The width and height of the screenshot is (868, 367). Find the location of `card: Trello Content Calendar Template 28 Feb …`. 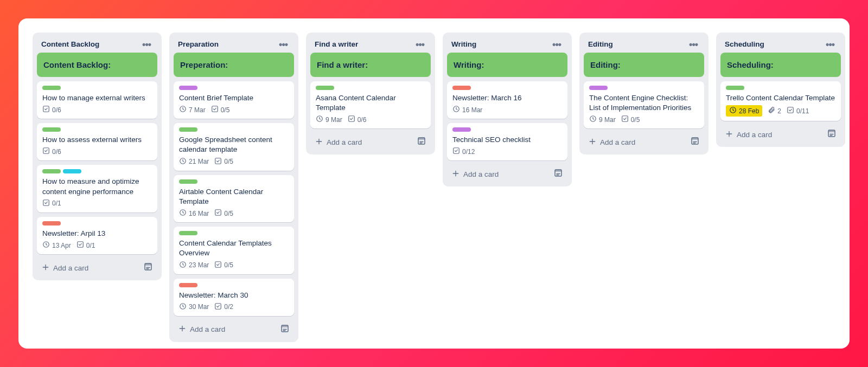

card: Trello Content Calendar Template 28 Feb … is located at coordinates (781, 101).